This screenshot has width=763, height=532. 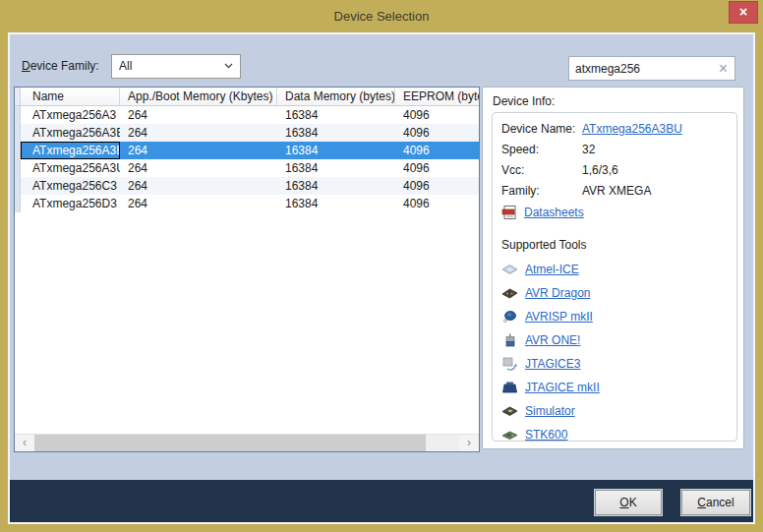 I want to click on atmel-ice-icon, so click(x=509, y=269).